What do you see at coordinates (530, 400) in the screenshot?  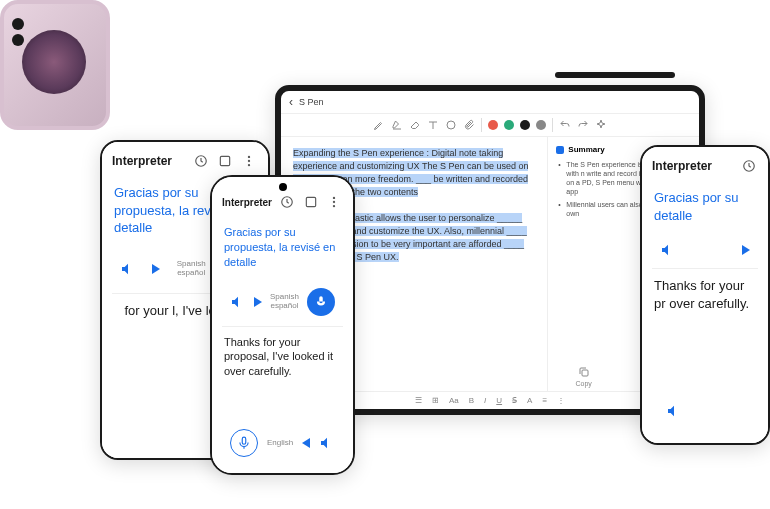 I see `fmt-icon: A` at bounding box center [530, 400].